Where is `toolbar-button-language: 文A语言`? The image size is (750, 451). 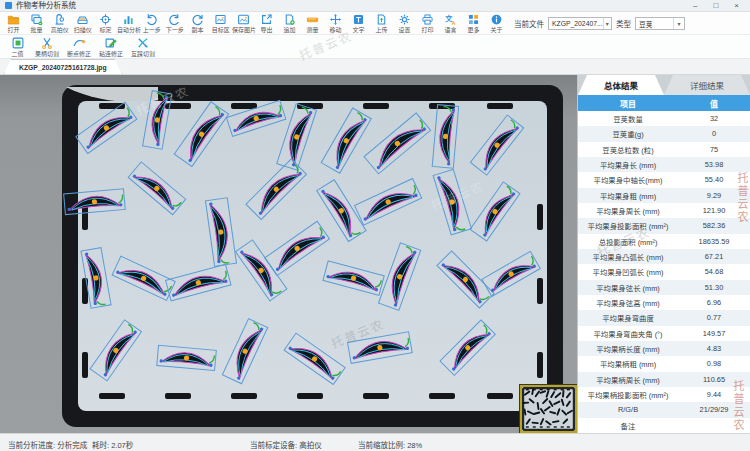 toolbar-button-language: 文A语言 is located at coordinates (450, 23).